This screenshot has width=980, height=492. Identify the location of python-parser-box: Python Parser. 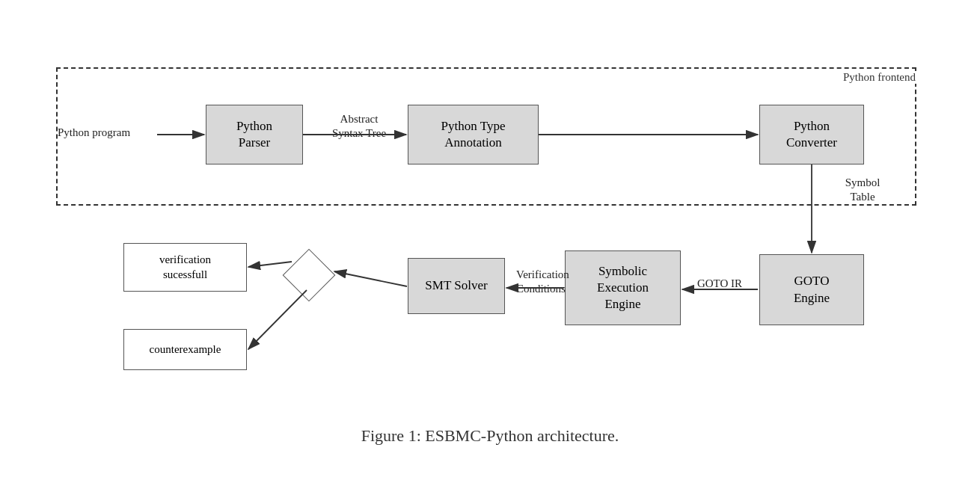
(254, 135).